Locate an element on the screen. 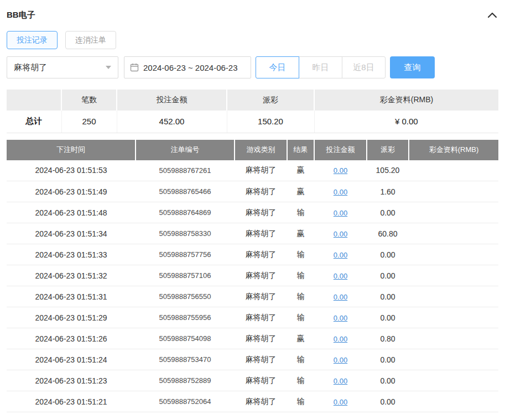 This screenshot has width=505, height=420. game-select: 麻将胡了 is located at coordinates (63, 67).